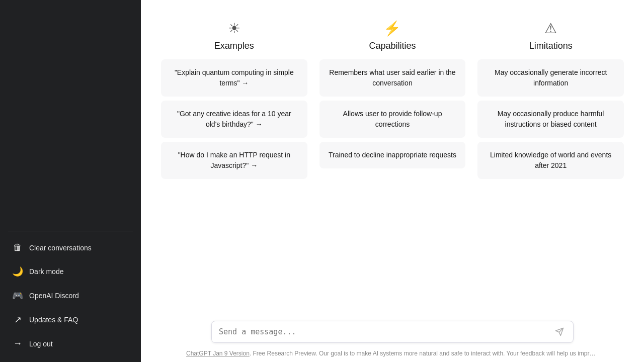 The image size is (644, 362). Describe the element at coordinates (550, 28) in the screenshot. I see `limitations-icon: ⚠` at that location.